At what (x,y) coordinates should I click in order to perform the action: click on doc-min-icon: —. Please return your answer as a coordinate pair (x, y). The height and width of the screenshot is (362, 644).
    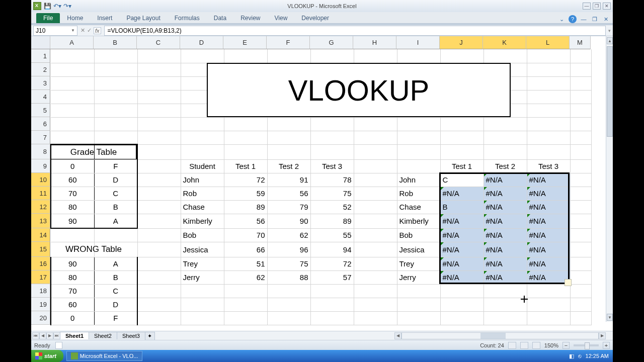
    Looking at the image, I should click on (584, 19).